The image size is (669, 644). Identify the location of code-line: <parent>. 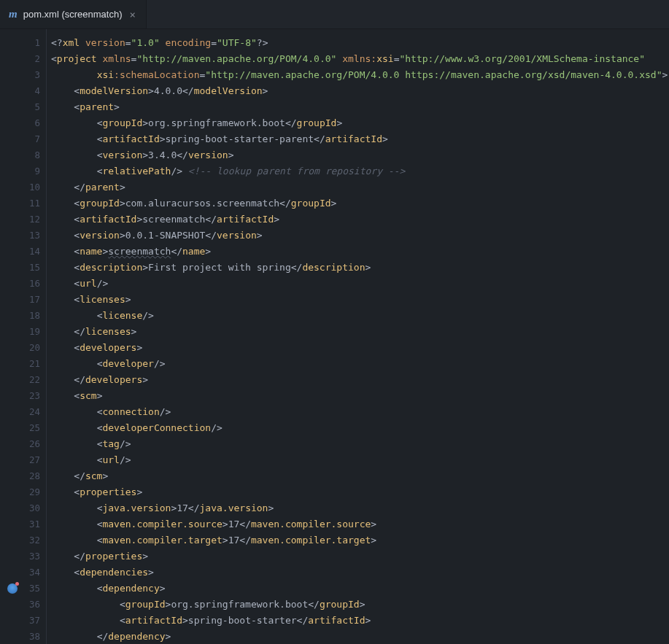
(360, 107).